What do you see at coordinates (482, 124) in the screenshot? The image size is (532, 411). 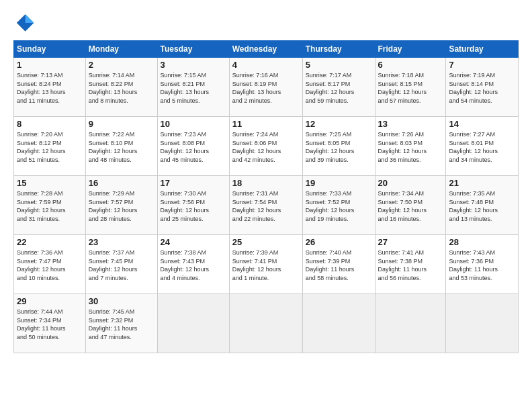 I see `day-number: 14` at bounding box center [482, 124].